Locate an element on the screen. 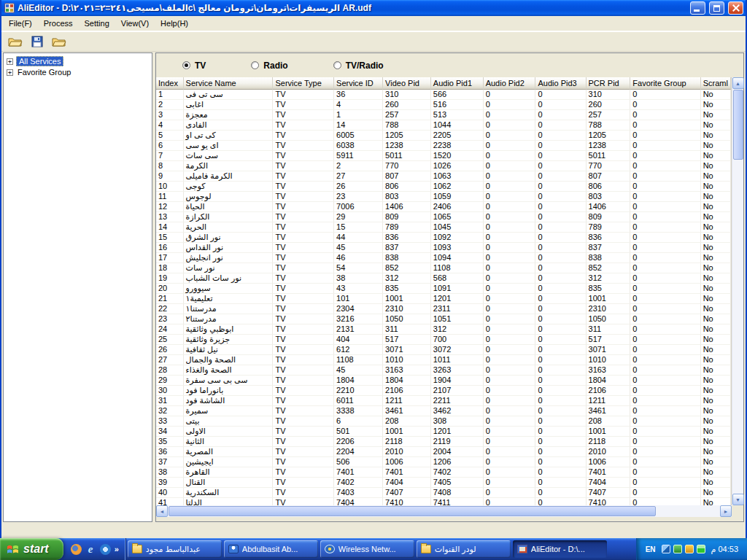 The image size is (747, 560). taskbar-button-wireless-network: Wireless Netw... is located at coordinates (368, 549).